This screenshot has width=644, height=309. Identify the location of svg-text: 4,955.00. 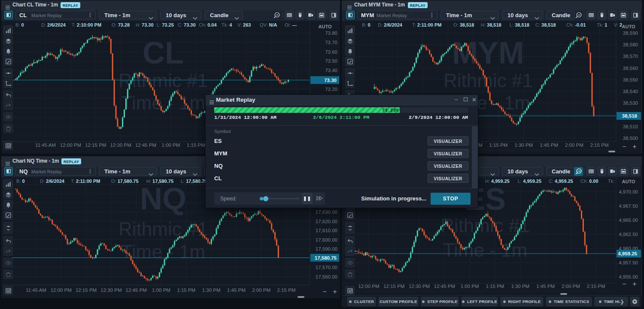
(629, 277).